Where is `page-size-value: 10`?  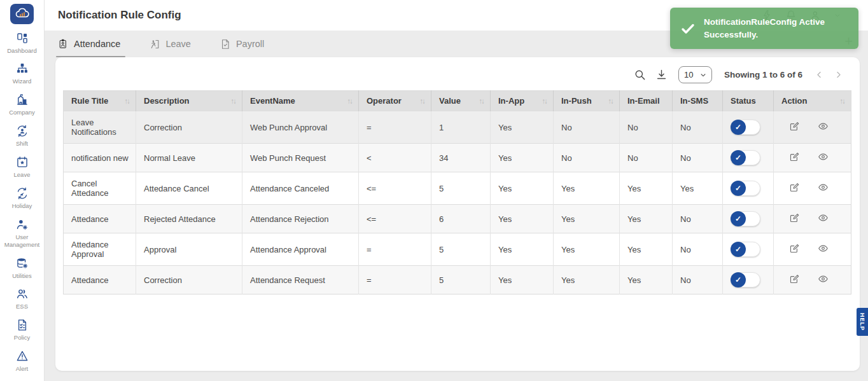
page-size-value: 10 is located at coordinates (689, 75).